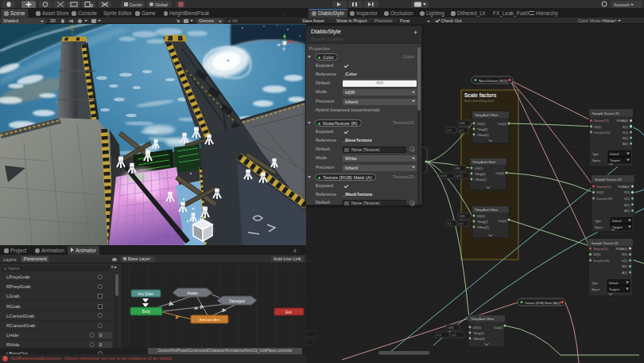 This screenshot has width=644, height=363. What do you see at coordinates (480, 96) in the screenshot?
I see `svg-text: Scale factors` at bounding box center [480, 96].